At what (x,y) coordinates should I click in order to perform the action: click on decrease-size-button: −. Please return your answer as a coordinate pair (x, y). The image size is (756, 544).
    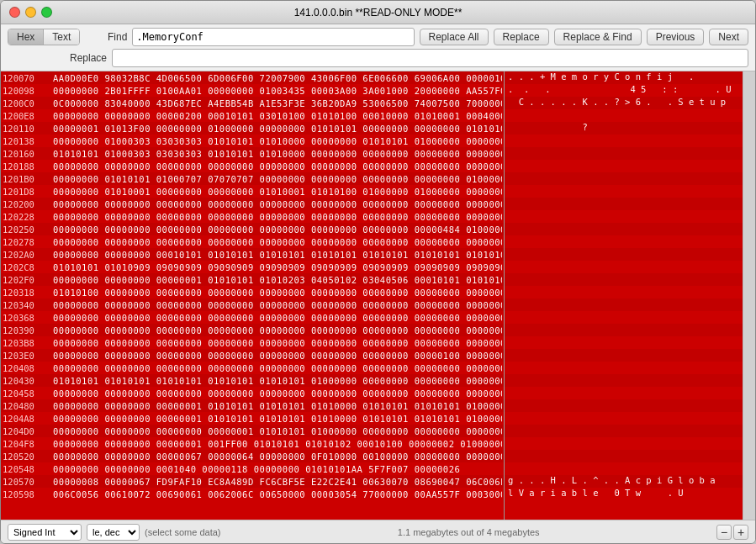
    Looking at the image, I should click on (724, 532).